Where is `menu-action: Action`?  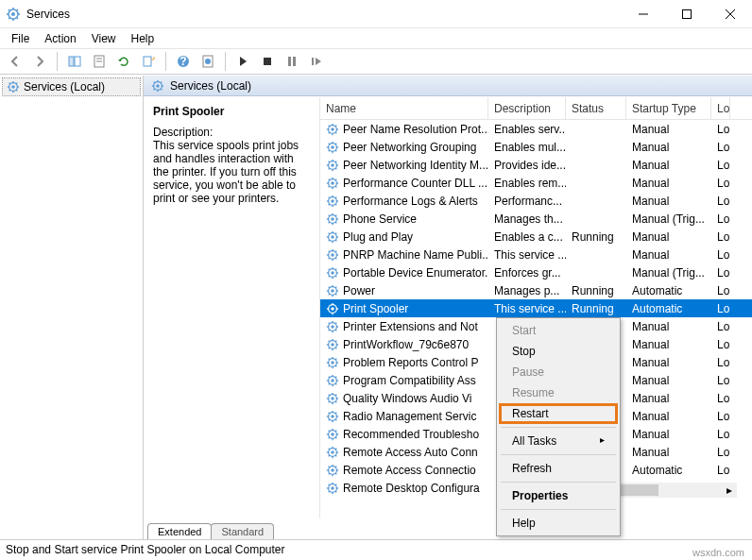
menu-action: Action is located at coordinates (60, 39).